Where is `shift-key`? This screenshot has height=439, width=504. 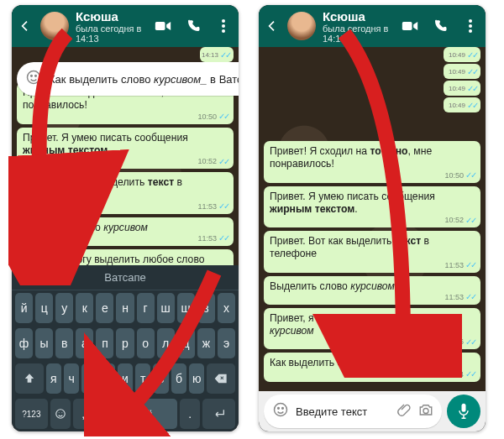 shift-key is located at coordinates (29, 379).